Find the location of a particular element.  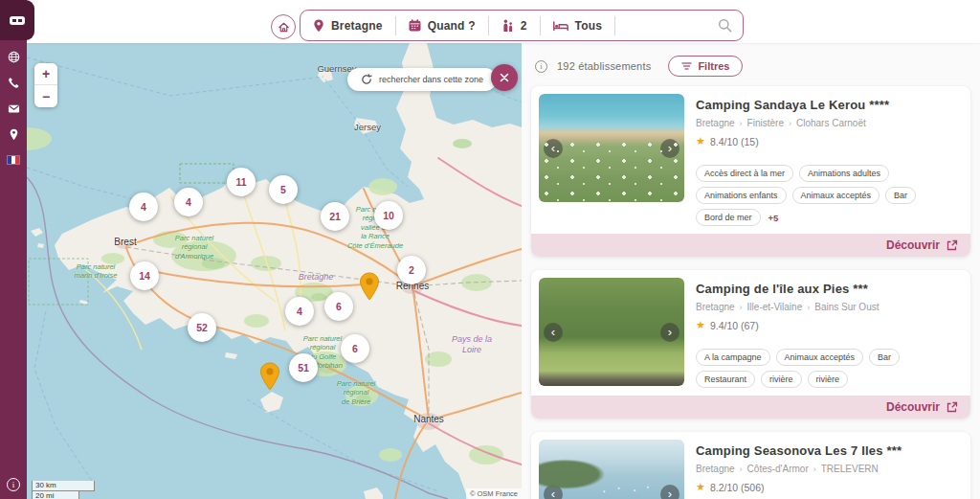

breadcrumb-item: Finistère is located at coordinates (766, 123).